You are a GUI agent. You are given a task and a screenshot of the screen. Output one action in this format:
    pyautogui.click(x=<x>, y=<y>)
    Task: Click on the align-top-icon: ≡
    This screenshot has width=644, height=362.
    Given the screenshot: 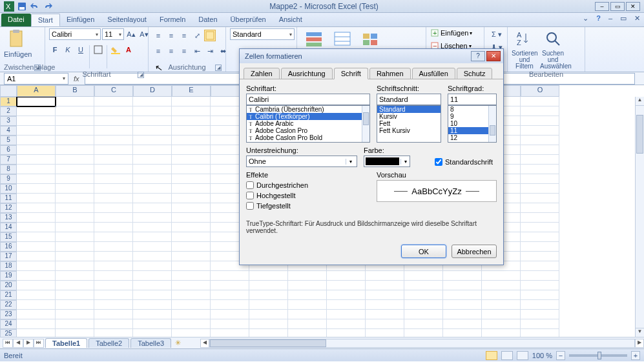 What is the action you would take?
    pyautogui.click(x=158, y=35)
    